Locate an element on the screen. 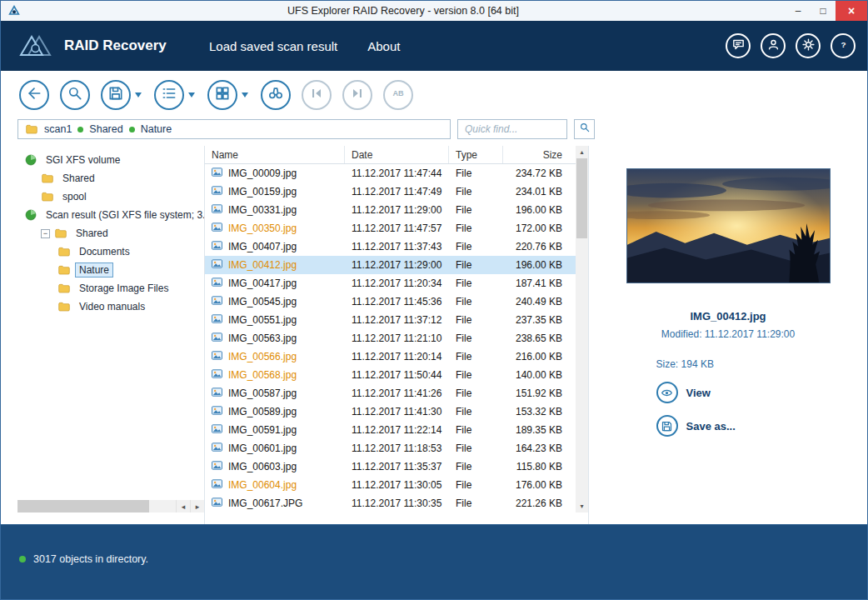 Image resolution: width=868 pixels, height=600 pixels. file-row: IMG_00617.JPG11.12.2017 11:30:35File221.… is located at coordinates (390, 503).